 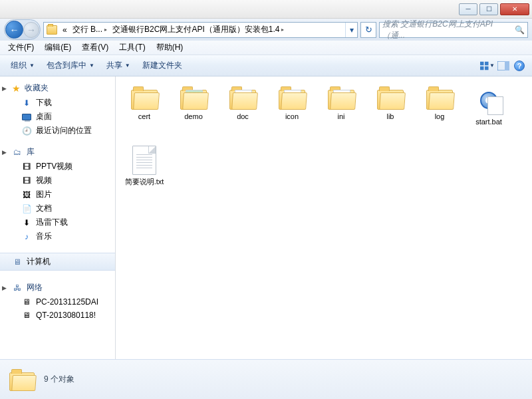 I want to click on share-label: 共享, so click(x=114, y=65).